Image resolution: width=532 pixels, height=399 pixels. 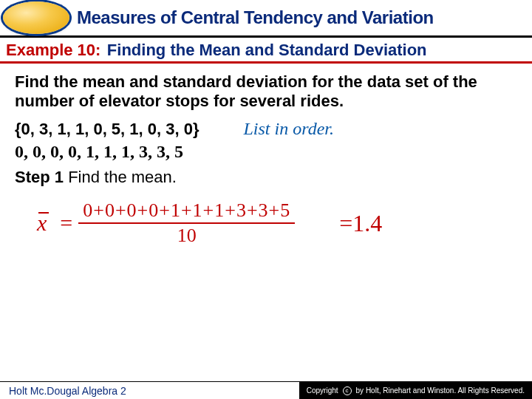 What do you see at coordinates (186, 223) in the screenshot?
I see `fraction: 0+0+0+0+1+1+1+3+3+5 10` at bounding box center [186, 223].